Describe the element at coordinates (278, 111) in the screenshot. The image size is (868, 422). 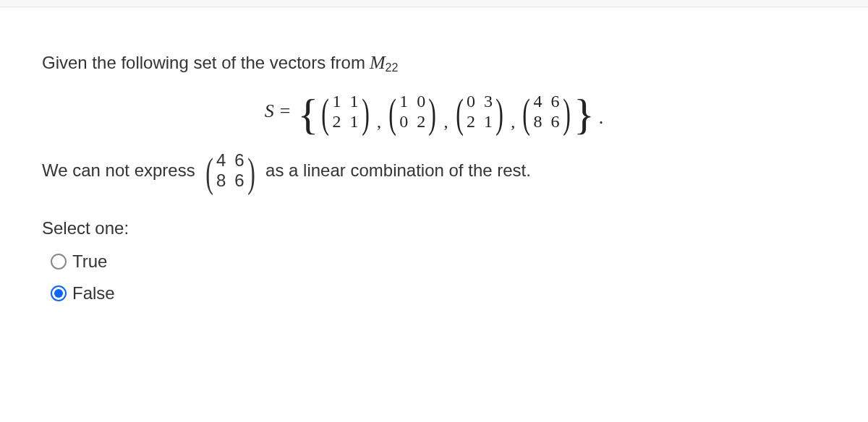
I see `set-lhs: S =` at that location.